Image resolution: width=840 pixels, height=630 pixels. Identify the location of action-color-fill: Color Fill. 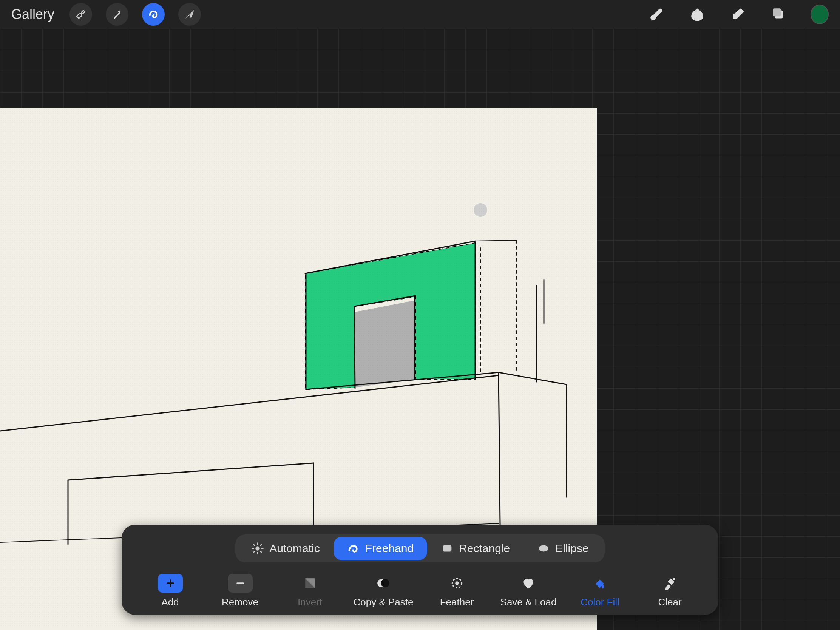
(600, 591).